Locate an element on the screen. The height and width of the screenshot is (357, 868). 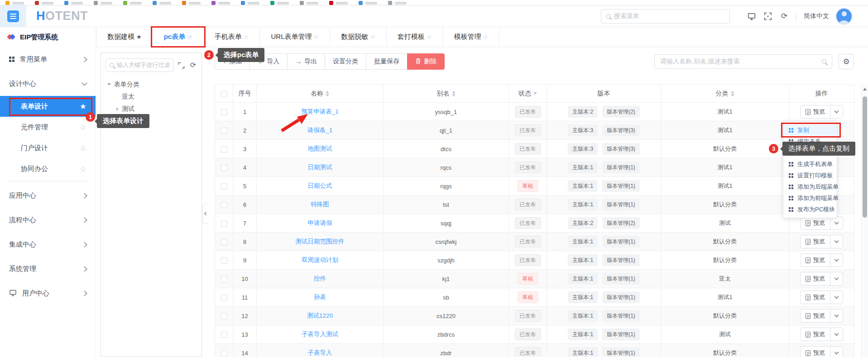
form-name-link: 特殊图 is located at coordinates (320, 205).